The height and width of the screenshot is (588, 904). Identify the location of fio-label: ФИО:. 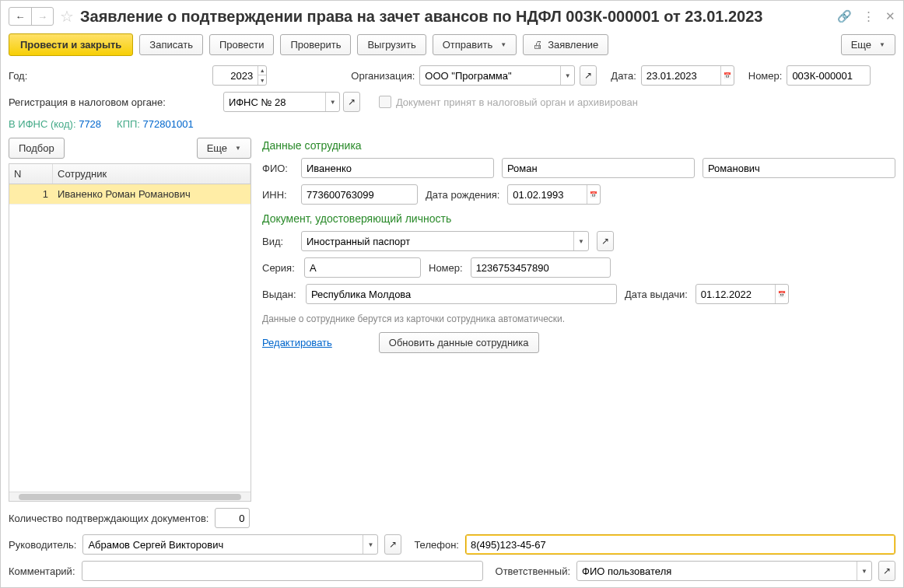
(278, 168).